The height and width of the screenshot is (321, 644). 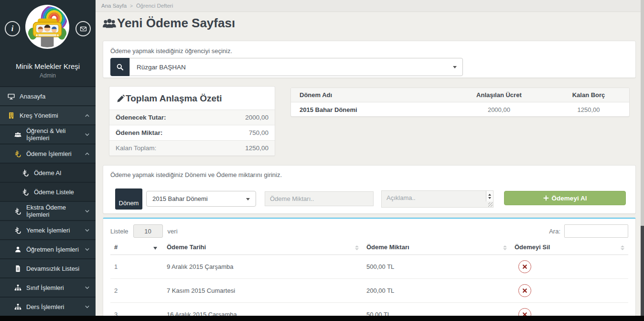 What do you see at coordinates (263, 248) in the screenshot?
I see `col-odeme-tarihi: Ödeme Tarihi` at bounding box center [263, 248].